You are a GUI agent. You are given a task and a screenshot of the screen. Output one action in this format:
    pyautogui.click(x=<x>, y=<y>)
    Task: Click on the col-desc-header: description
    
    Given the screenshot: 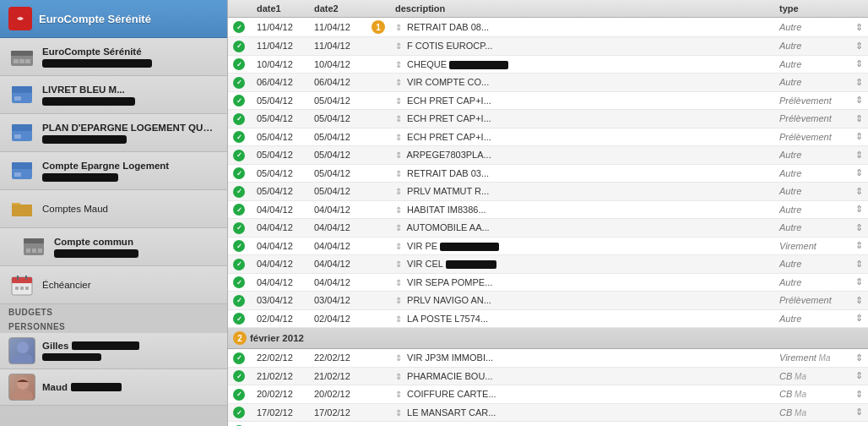 What is the action you would take?
    pyautogui.click(x=583, y=8)
    